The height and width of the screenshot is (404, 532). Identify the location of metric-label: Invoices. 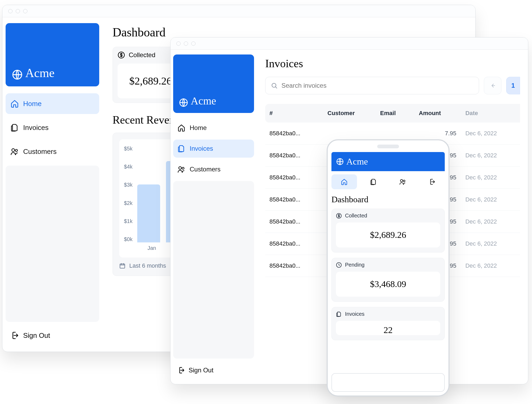
(355, 314).